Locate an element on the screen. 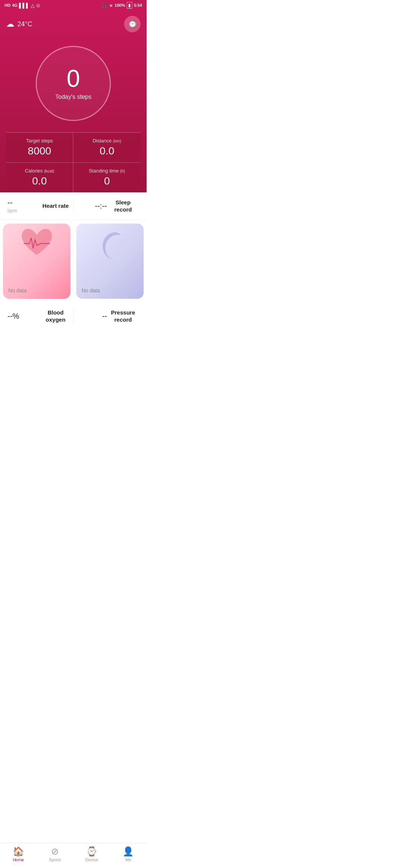 Image resolution: width=406 pixels, height=868 pixels. steps-value: 0 is located at coordinates (73, 79).